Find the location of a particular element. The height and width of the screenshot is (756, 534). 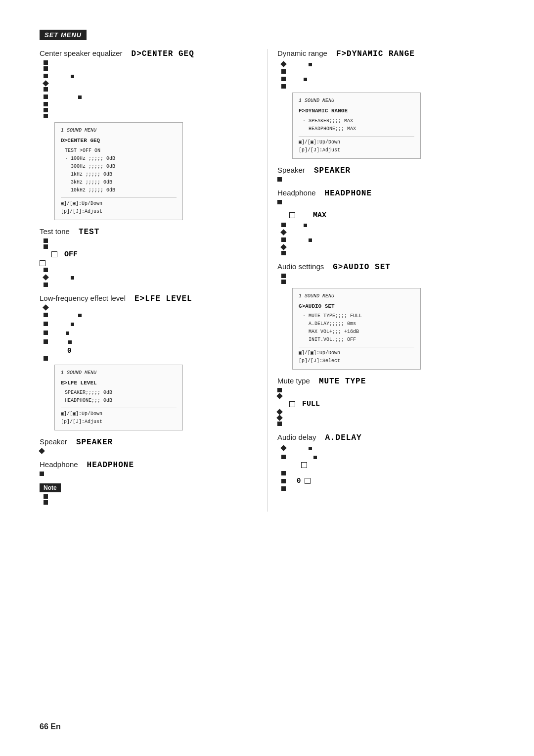

inset-item: 300Hz ;;;;; 0dB is located at coordinates (121, 167).